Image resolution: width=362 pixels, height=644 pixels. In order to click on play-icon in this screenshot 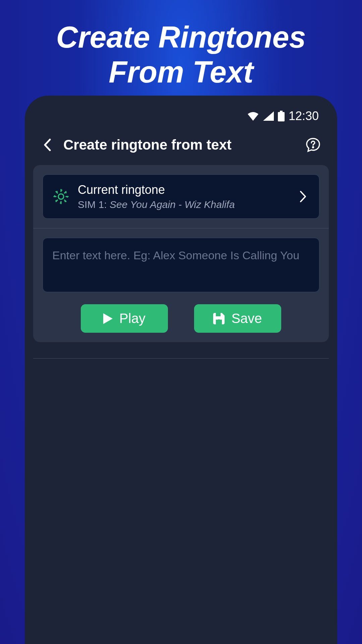, I will do `click(108, 319)`.